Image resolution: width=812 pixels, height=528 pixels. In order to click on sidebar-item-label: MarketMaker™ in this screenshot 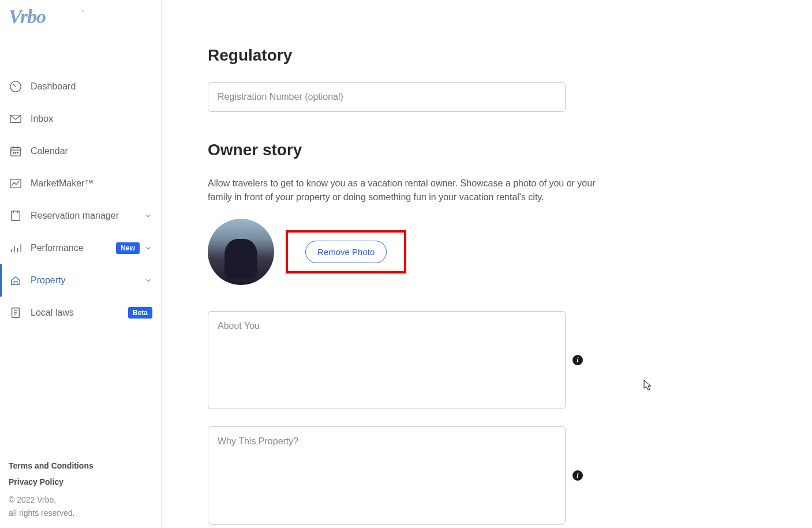, I will do `click(91, 184)`.